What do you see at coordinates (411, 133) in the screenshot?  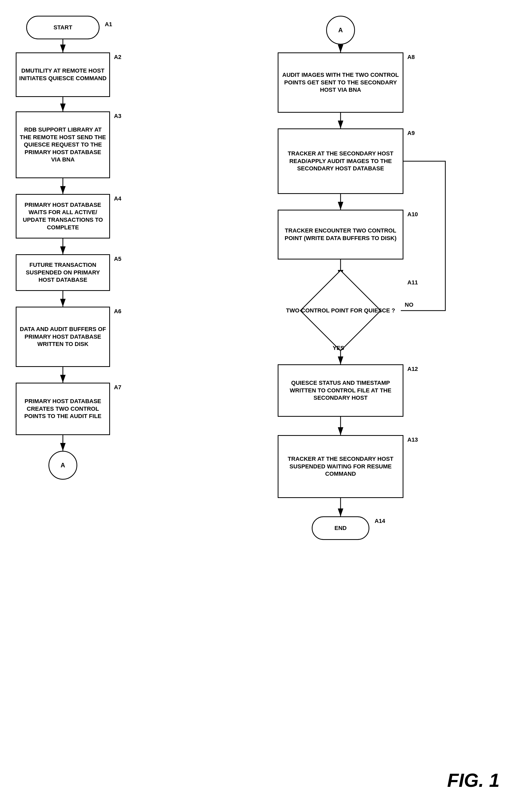 I see `a9-ref: A9` at bounding box center [411, 133].